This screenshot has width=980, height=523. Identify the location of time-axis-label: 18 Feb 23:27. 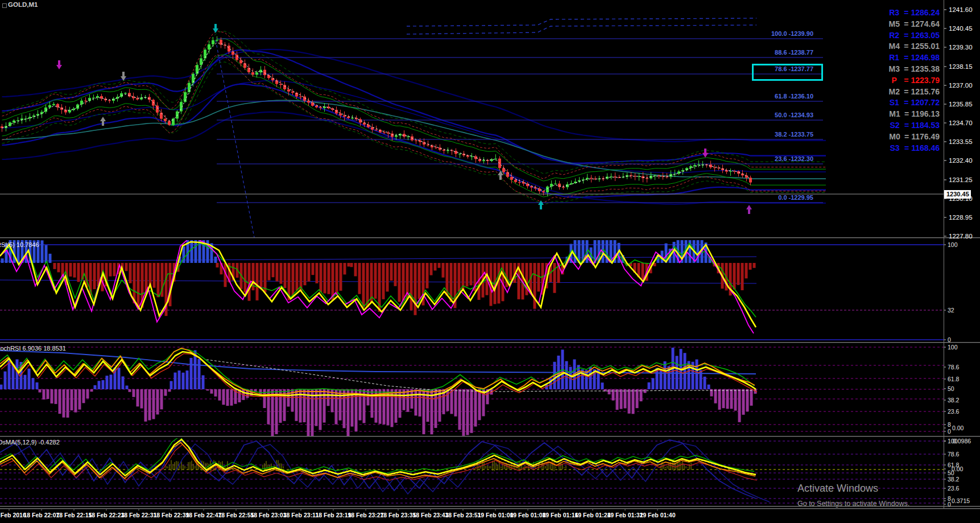
(365, 515).